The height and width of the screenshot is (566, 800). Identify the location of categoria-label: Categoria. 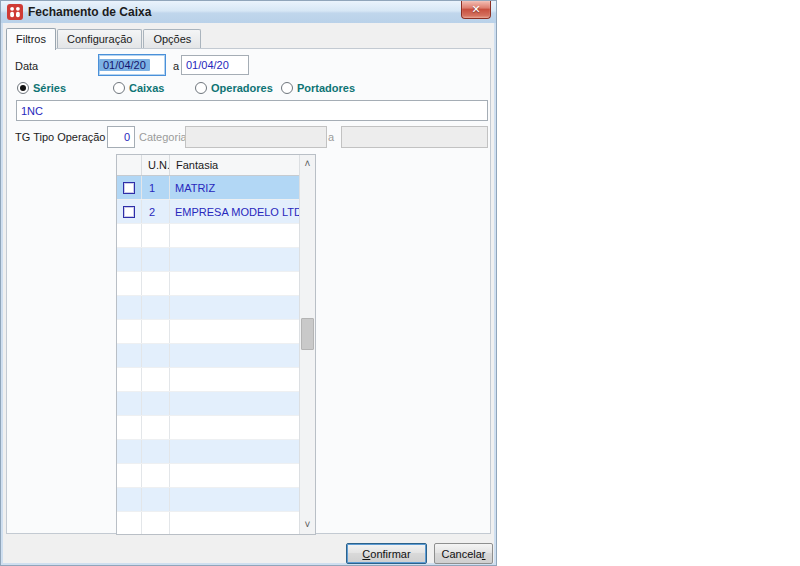
(163, 137).